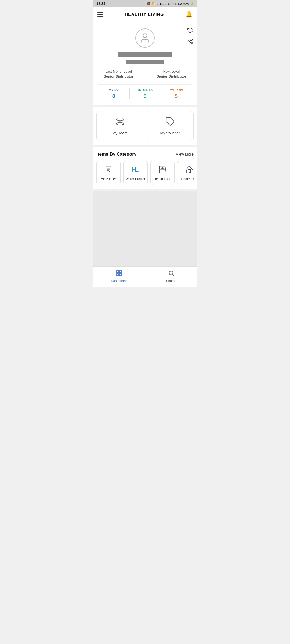 This screenshot has width=290, height=644. What do you see at coordinates (119, 72) in the screenshot?
I see `last-month-level-label: Last Month Level` at bounding box center [119, 72].